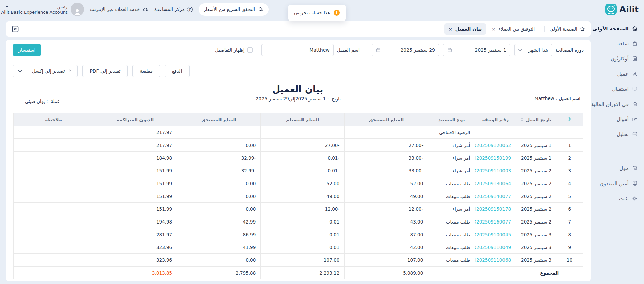 This screenshot has width=644, height=284. What do you see at coordinates (622, 9) in the screenshot?
I see `app-logo: intl Ailit` at bounding box center [622, 9].